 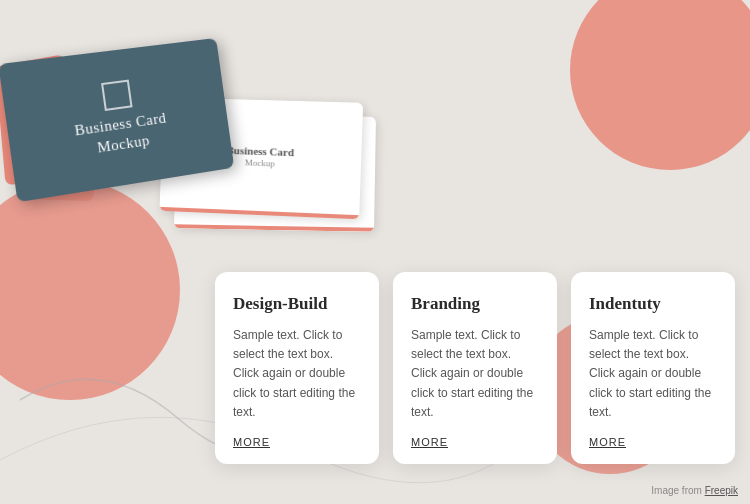 I want to click on feature-card-1-body: Sample text. Click to select the text bo…, so click(x=475, y=374).